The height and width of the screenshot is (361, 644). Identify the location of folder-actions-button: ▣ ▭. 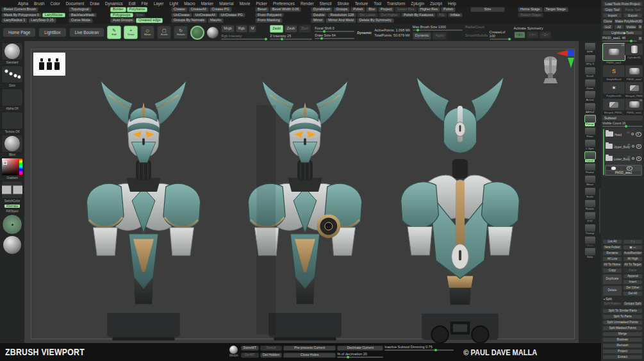
(633, 248).